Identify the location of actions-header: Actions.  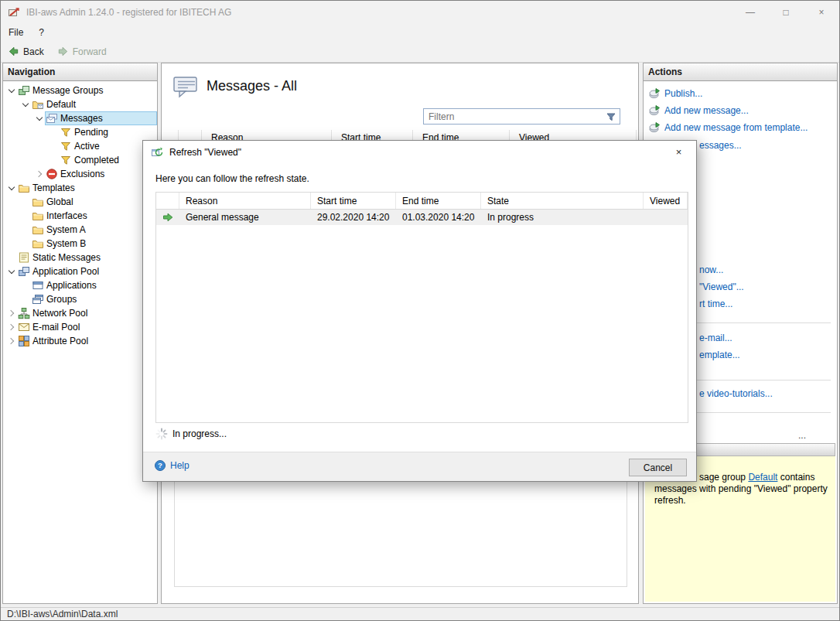
(740, 73).